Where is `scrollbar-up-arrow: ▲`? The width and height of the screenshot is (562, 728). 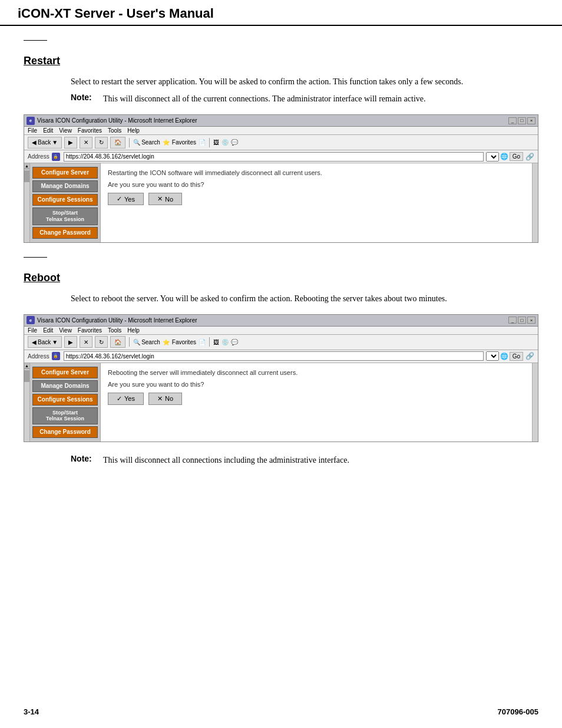
scrollbar-up-arrow: ▲ is located at coordinates (27, 166).